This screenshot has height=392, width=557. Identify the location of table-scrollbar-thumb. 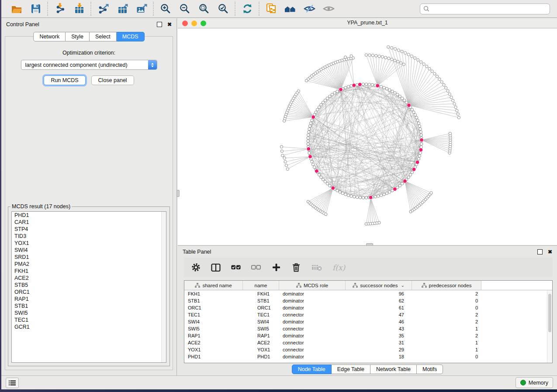
(550, 313).